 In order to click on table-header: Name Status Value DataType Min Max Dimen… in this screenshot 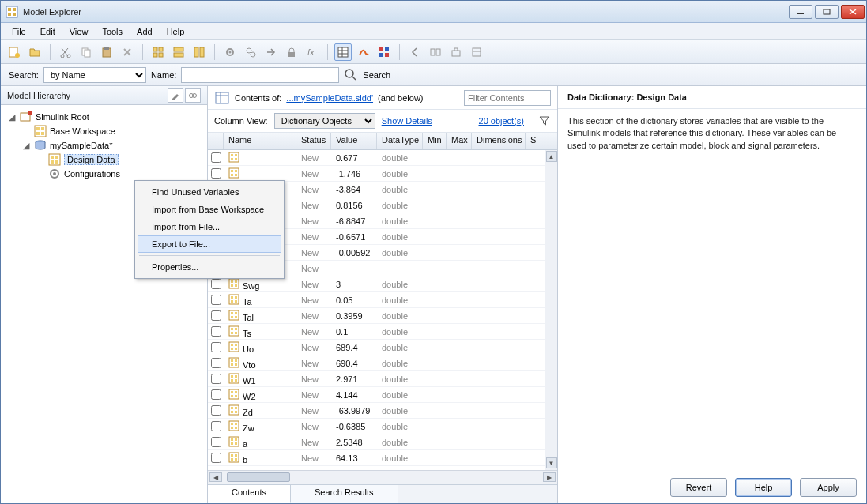, I will do `click(383, 141)`.